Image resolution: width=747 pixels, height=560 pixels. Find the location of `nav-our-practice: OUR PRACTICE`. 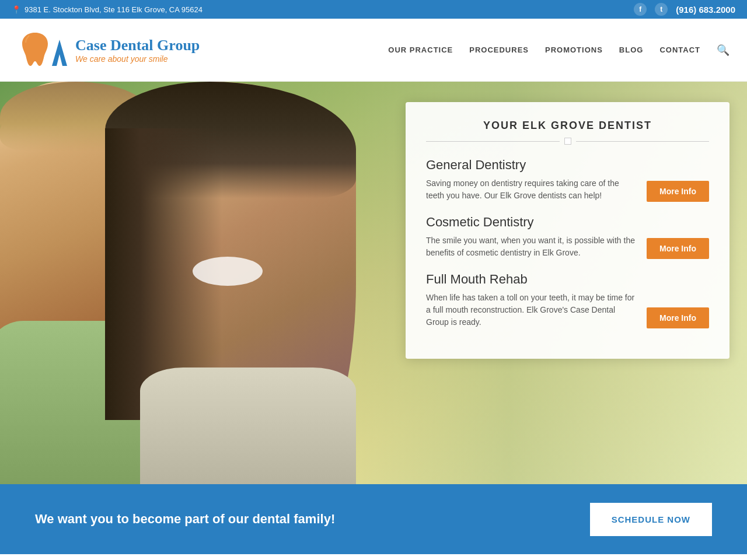

nav-our-practice: OUR PRACTICE is located at coordinates (420, 50).